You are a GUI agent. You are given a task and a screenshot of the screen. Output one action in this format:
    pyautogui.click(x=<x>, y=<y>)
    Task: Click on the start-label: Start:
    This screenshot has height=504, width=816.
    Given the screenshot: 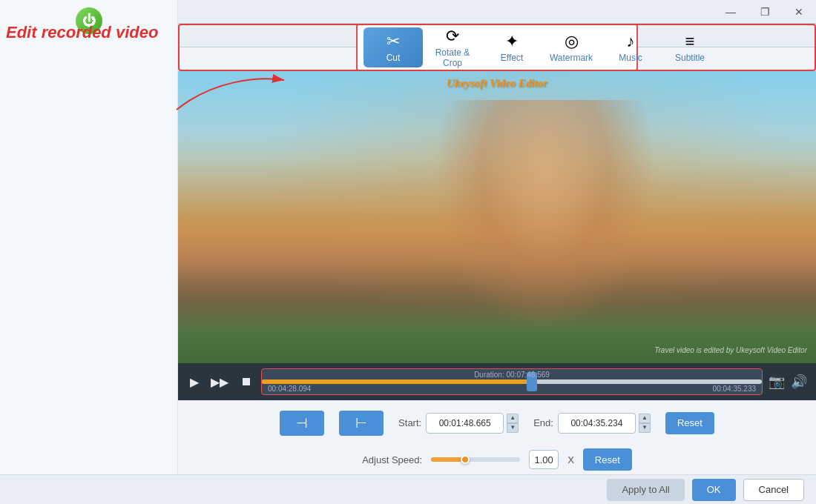 What is the action you would take?
    pyautogui.click(x=409, y=422)
    